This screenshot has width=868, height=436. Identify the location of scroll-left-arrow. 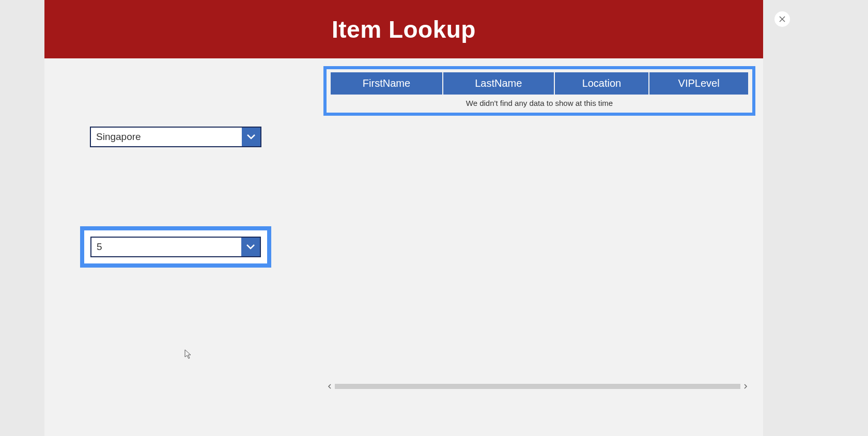
(330, 386).